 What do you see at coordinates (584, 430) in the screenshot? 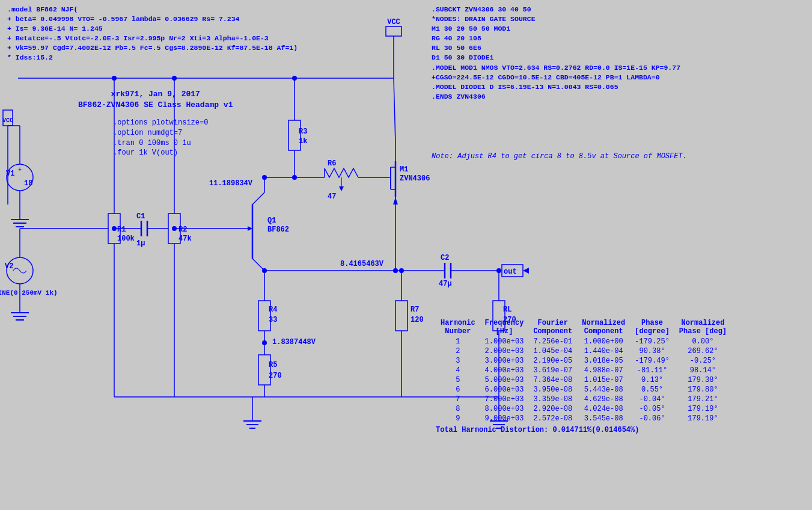
I see `thd-text: Total Harmonic Distortion: 0.014711%(0.0…` at bounding box center [584, 430].